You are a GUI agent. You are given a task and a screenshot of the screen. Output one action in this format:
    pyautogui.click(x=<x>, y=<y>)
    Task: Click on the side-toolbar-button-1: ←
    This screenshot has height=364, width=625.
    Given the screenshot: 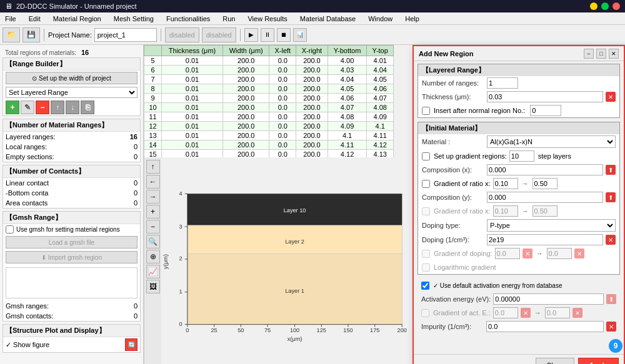 What is the action you would take?
    pyautogui.click(x=153, y=182)
    